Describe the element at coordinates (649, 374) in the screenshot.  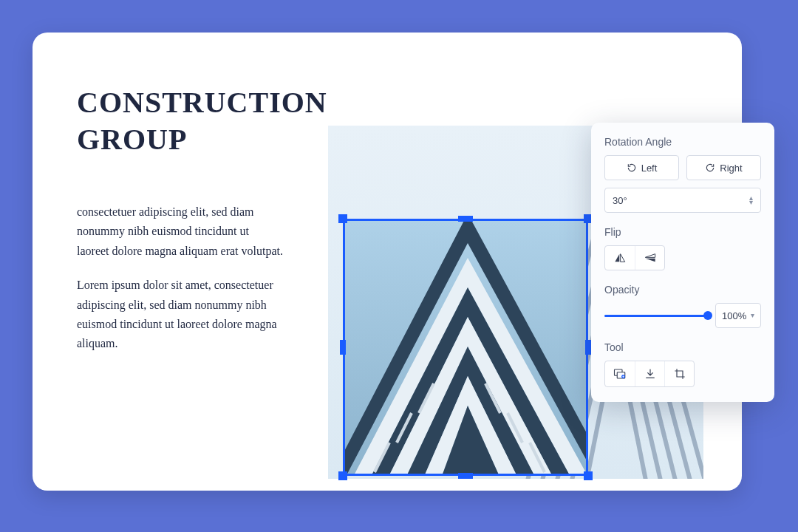
I see `download-button` at that location.